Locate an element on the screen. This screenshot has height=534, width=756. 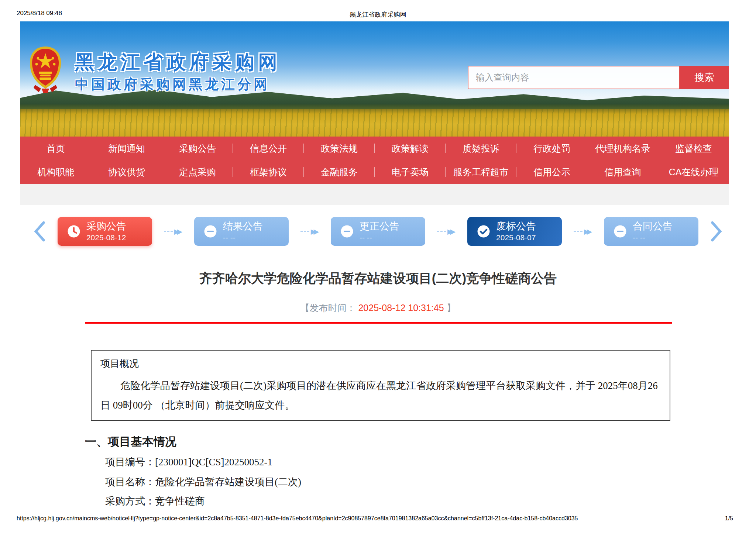
red-divider is located at coordinates (379, 323).